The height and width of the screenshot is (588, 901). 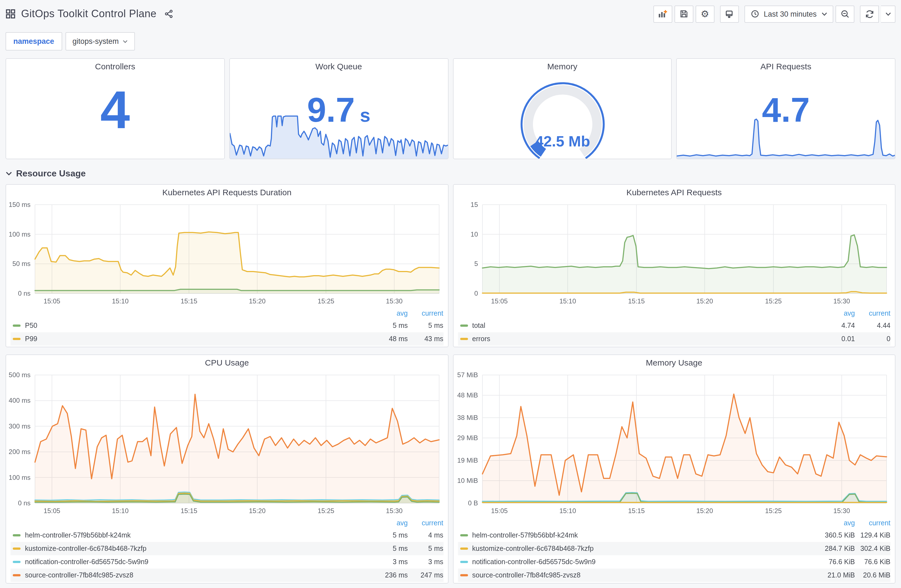 I want to click on time-series-plot: 15:0515:1015:1515:2015:2515:300 ns50 ms1…, so click(x=227, y=254).